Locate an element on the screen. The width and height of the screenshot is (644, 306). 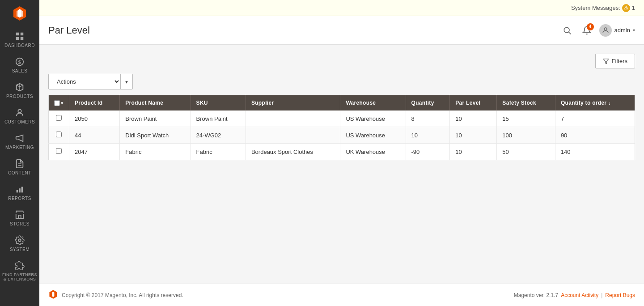
checkbox-dropdown-arrow: ▾ is located at coordinates (62, 103).